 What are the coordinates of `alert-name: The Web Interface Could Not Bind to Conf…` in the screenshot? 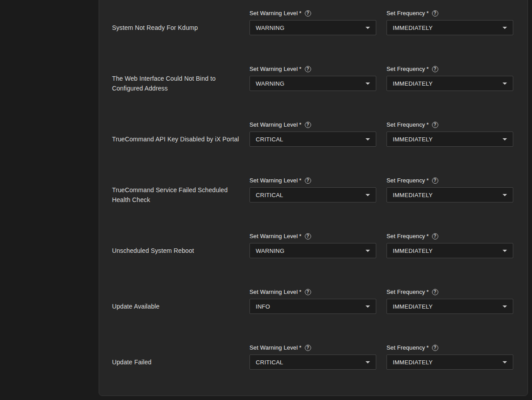 It's located at (177, 83).